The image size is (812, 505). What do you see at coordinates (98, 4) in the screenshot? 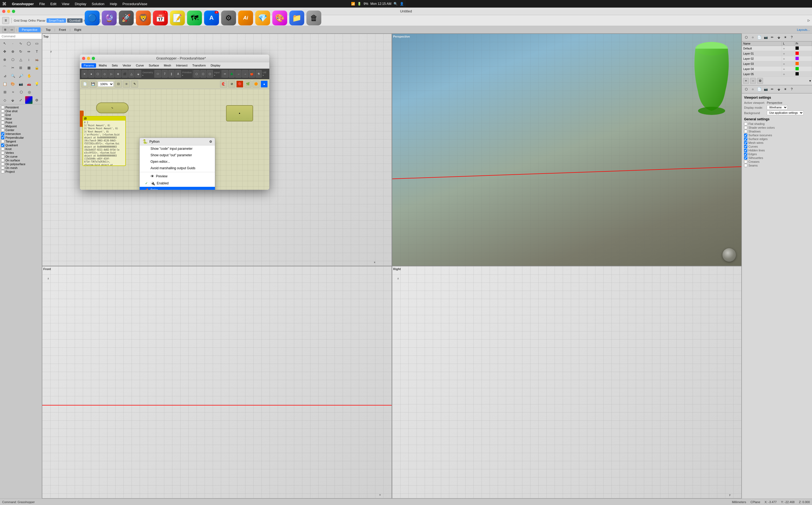
I see `menubar-solution: Solution` at bounding box center [98, 4].